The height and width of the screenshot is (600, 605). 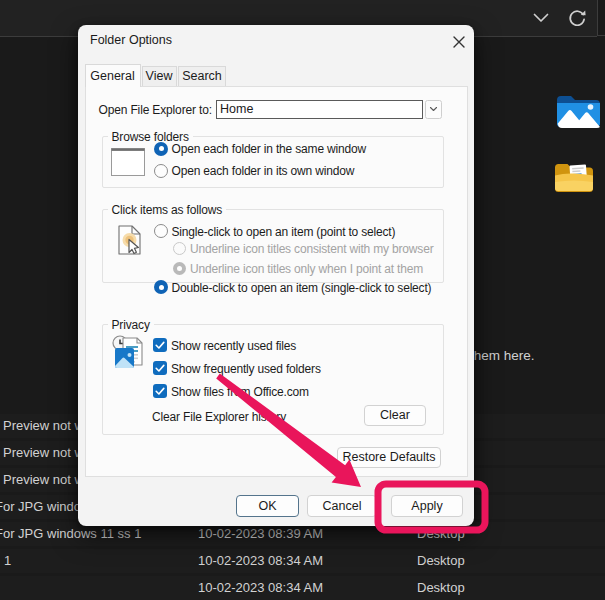 I want to click on radio-own-window, so click(x=161, y=171).